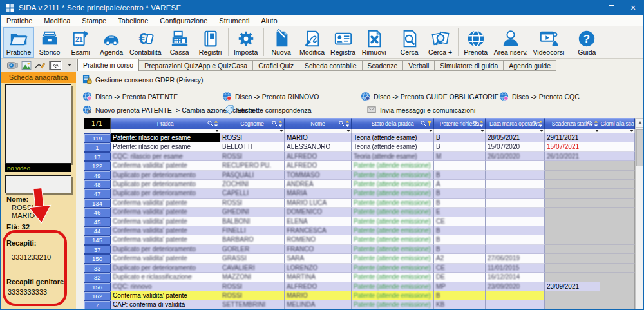 This screenshot has height=310, width=644. I want to click on cell-cognome: BALBONI, so click(252, 222).